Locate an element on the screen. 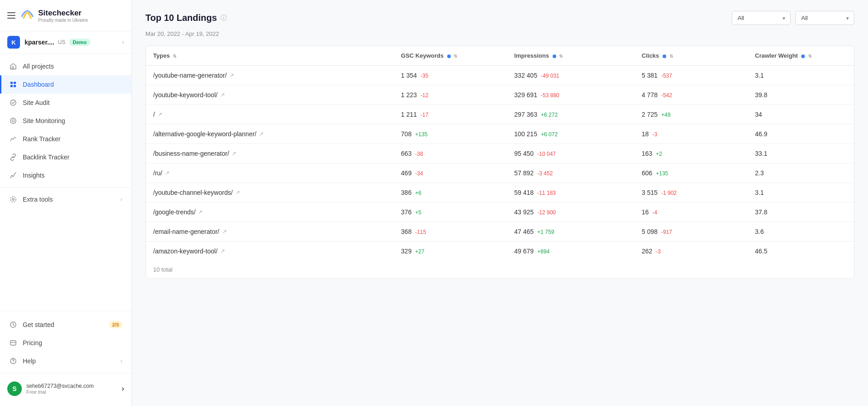 This screenshot has width=868, height=406. type-link: /ru/ ↗ is located at coordinates (270, 173).